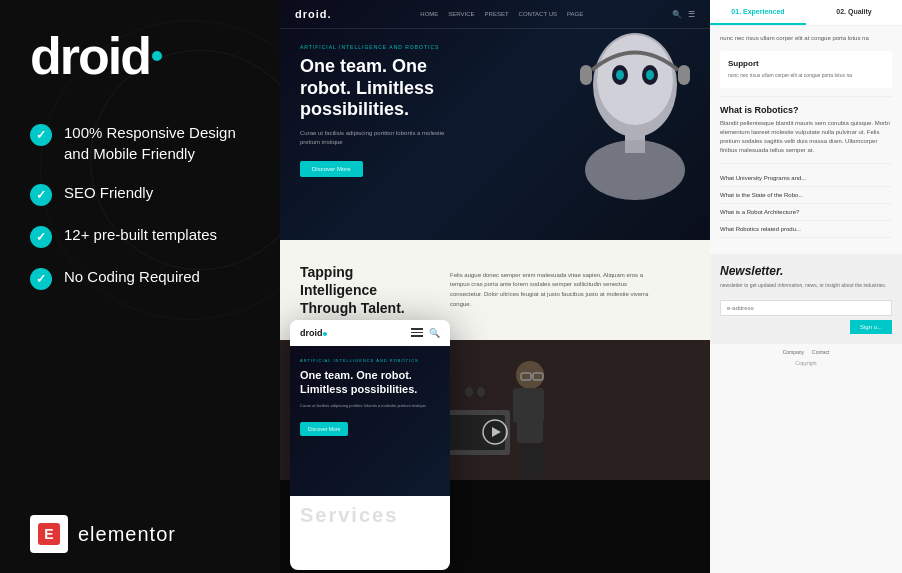  What do you see at coordinates (380, 138) in the screenshot?
I see `hero-body: Curae ut facilisis adipiscing porttitor …` at bounding box center [380, 138].